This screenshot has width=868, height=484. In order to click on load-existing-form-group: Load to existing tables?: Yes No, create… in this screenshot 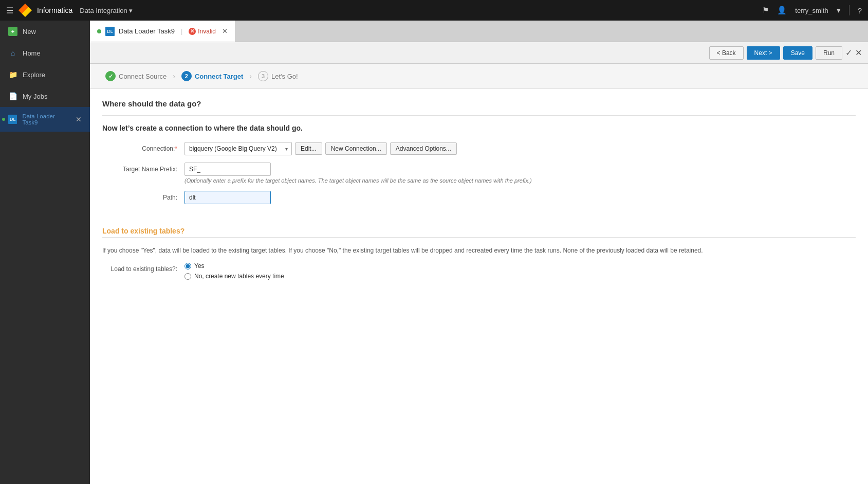, I will do `click(479, 271)`.